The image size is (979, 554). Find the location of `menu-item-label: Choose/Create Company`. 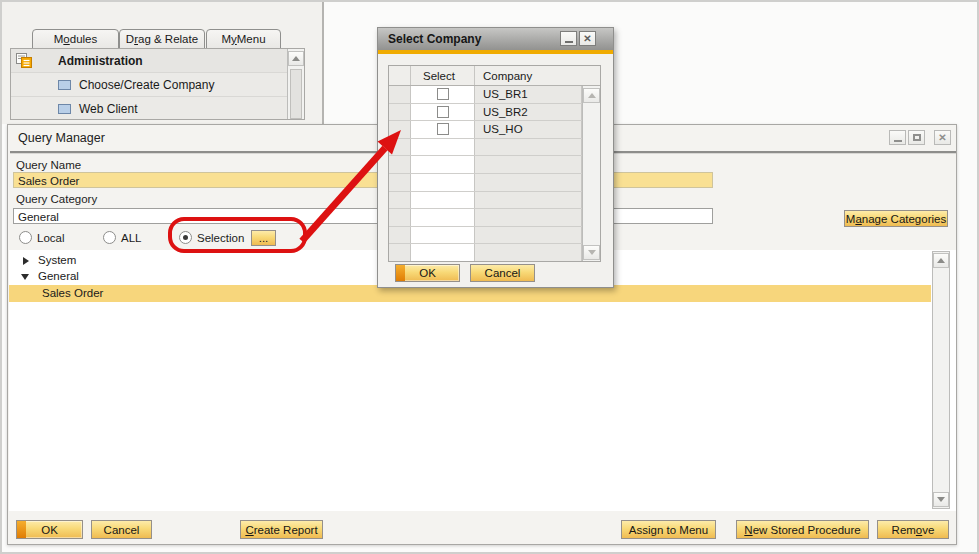

menu-item-label: Choose/Create Company is located at coordinates (146, 85).